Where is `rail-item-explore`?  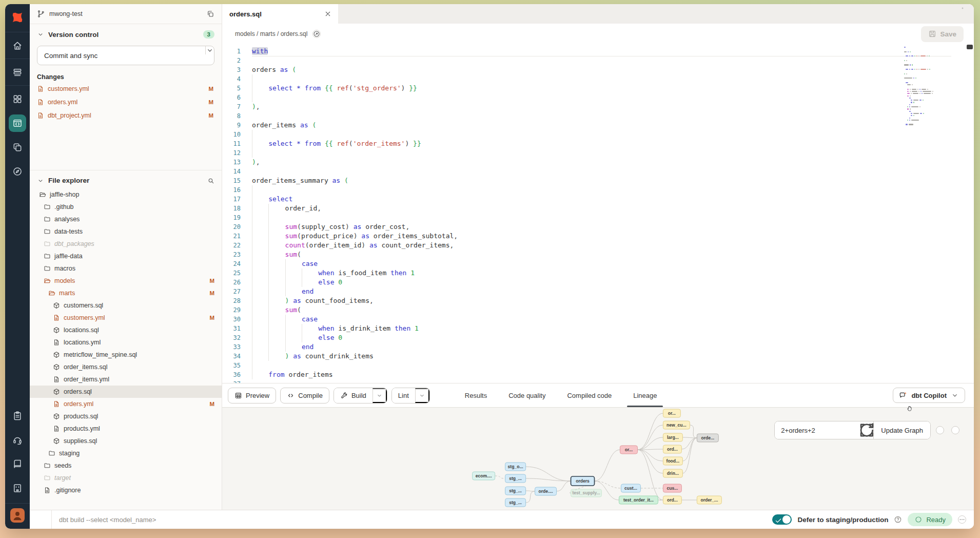 rail-item-explore is located at coordinates (17, 171).